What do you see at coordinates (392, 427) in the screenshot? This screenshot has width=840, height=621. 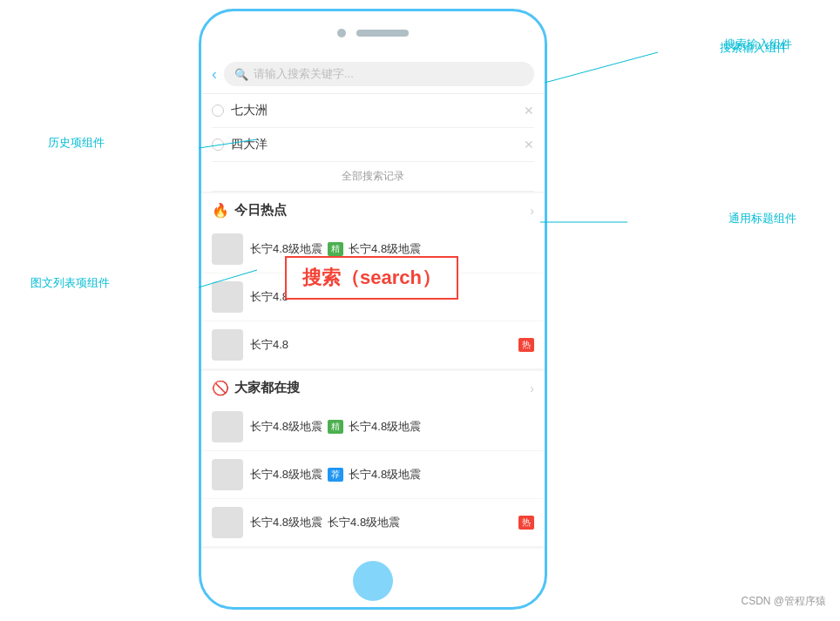 I see `popular-content-1-1: 长宁4.8级地震 精 长宁4.8级地震` at bounding box center [392, 427].